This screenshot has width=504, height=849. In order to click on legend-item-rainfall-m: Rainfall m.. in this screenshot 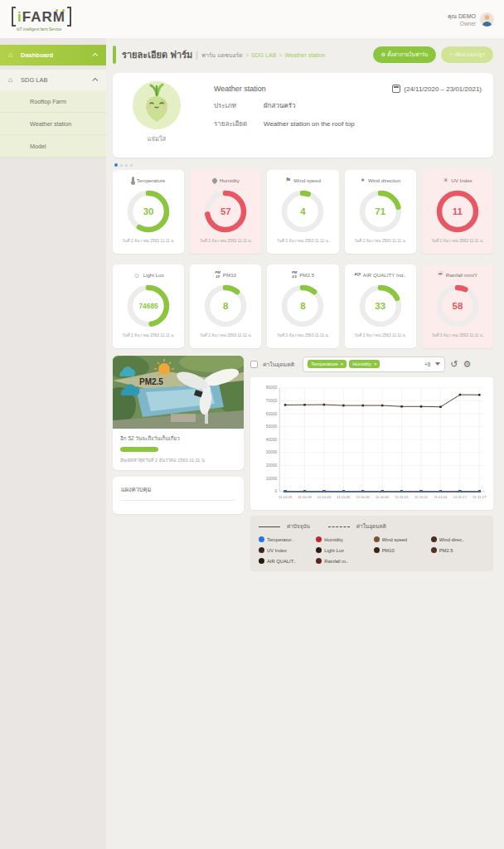, I will do `click(343, 560)`.